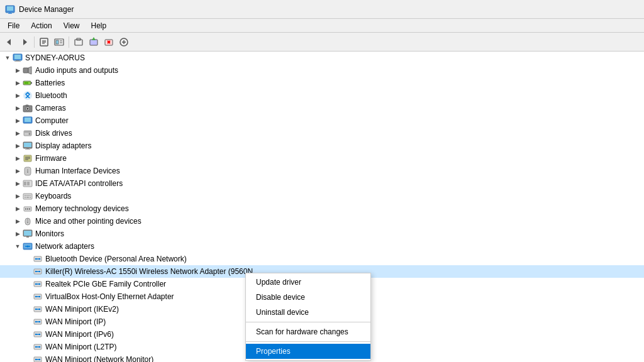 The width and height of the screenshot is (644, 362). I want to click on back-button, so click(9, 42).